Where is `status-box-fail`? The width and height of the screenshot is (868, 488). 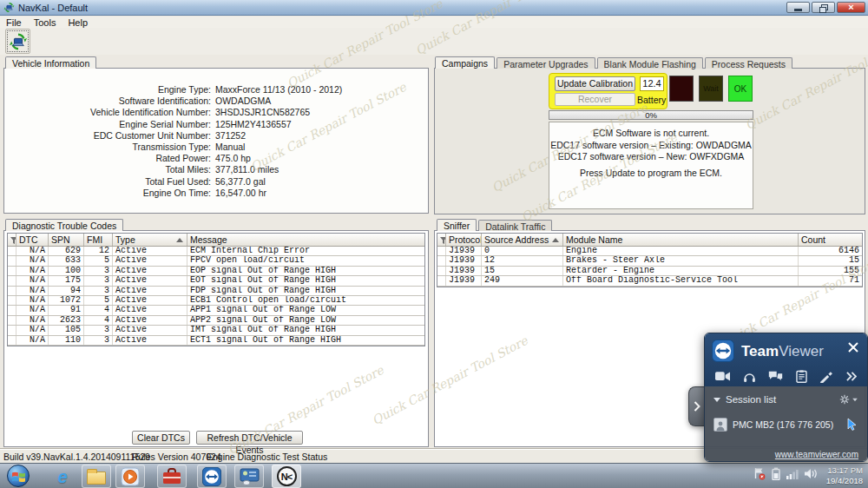
status-box-fail is located at coordinates (681, 89).